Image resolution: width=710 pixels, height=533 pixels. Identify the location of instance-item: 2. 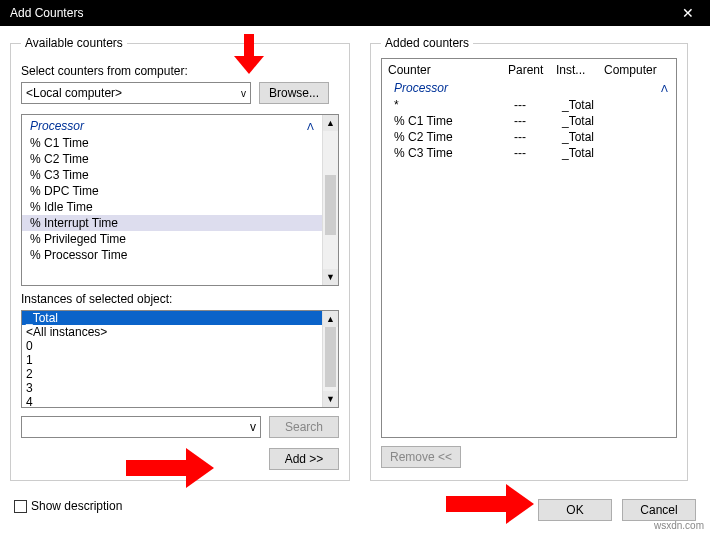
(172, 374).